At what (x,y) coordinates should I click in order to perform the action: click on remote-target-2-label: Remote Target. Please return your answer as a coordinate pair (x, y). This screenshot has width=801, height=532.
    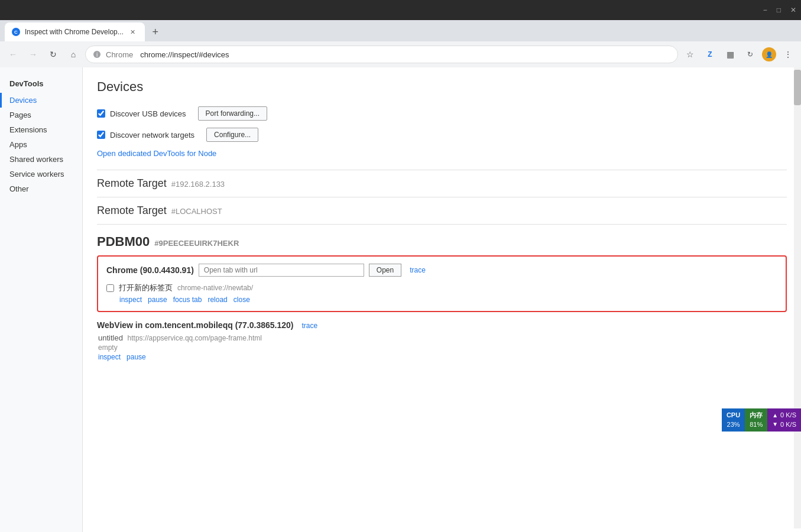
    Looking at the image, I should click on (132, 210).